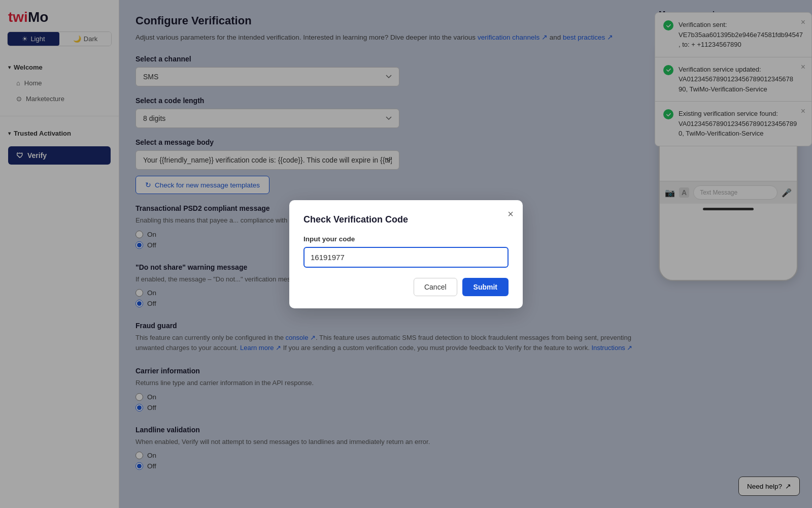 The width and height of the screenshot is (812, 508). What do you see at coordinates (406, 239) in the screenshot?
I see `modal-input-label: Input your code` at bounding box center [406, 239].